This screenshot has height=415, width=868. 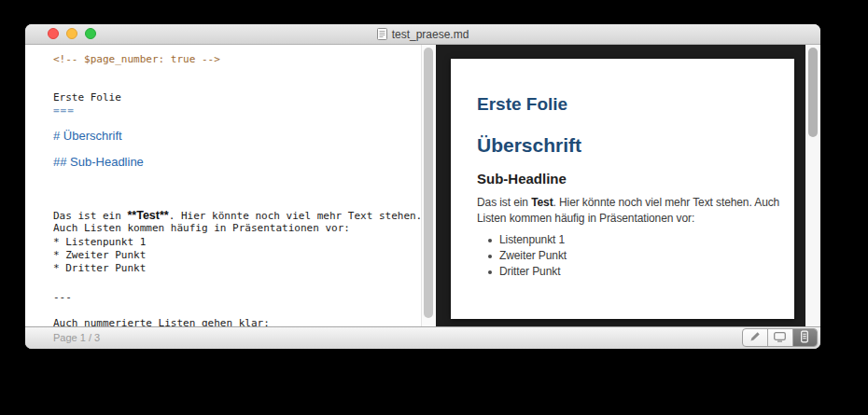 What do you see at coordinates (522, 179) in the screenshot?
I see `slide-subheading: Sub-Headline` at bounding box center [522, 179].